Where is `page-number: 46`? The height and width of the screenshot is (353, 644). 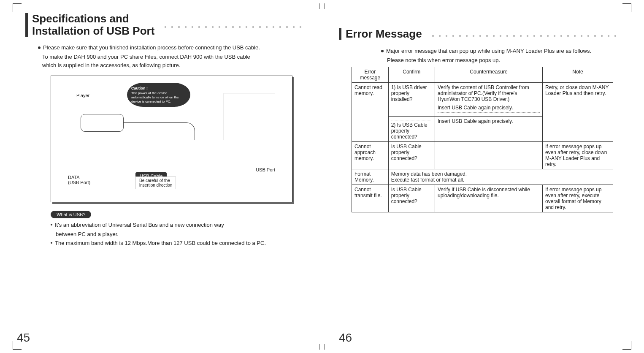
page-number: 46 is located at coordinates (345, 338).